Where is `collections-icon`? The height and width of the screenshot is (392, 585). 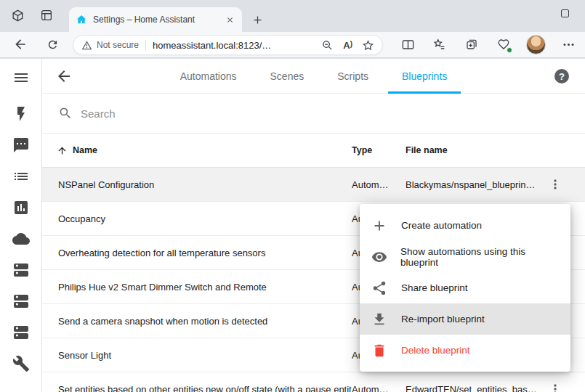
collections-icon is located at coordinates (472, 44).